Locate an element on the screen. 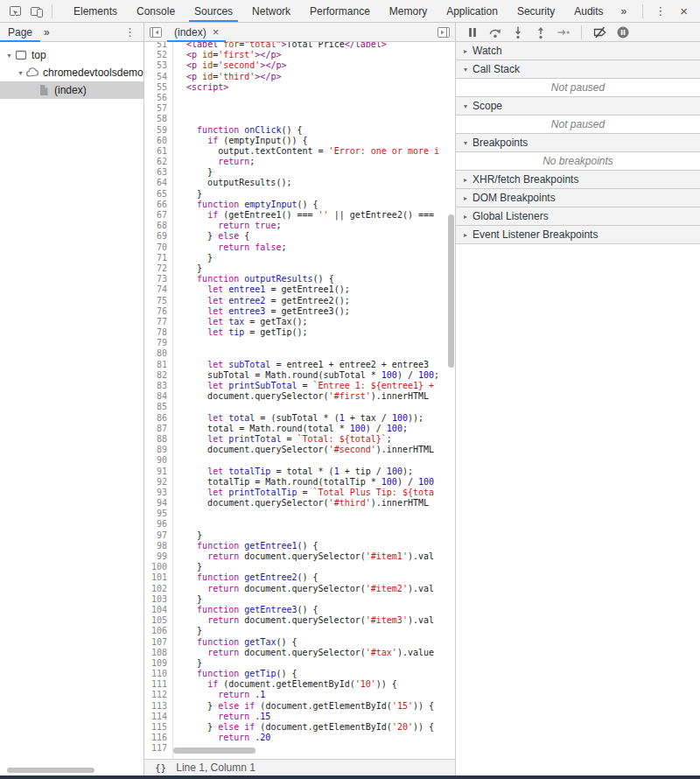 The height and width of the screenshot is (779, 700). line-number: 99 is located at coordinates (158, 557).